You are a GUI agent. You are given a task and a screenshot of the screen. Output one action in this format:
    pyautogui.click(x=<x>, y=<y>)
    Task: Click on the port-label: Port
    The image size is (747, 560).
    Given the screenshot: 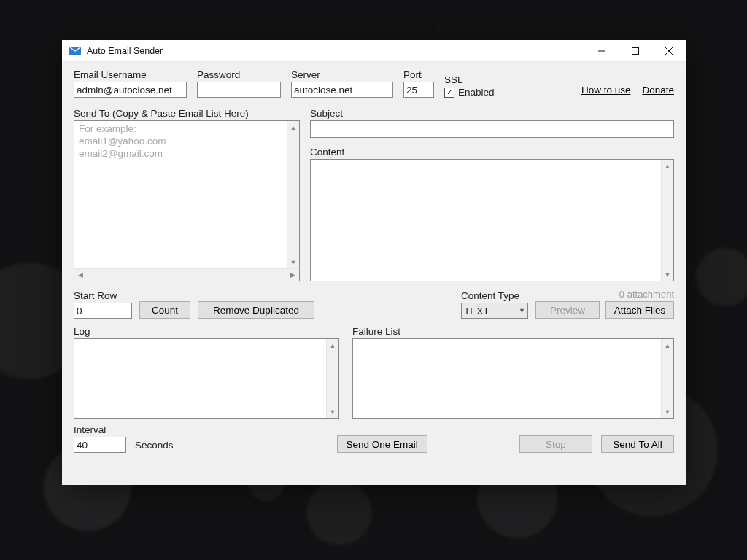 What is the action you would take?
    pyautogui.click(x=419, y=74)
    